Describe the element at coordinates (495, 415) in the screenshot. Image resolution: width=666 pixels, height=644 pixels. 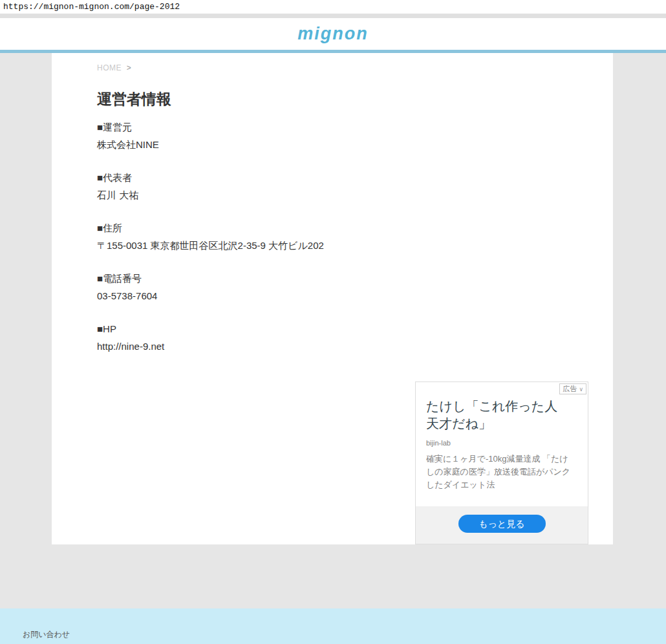
I see `ad-headline-link: たけし「これ作った人天才だね」` at that location.